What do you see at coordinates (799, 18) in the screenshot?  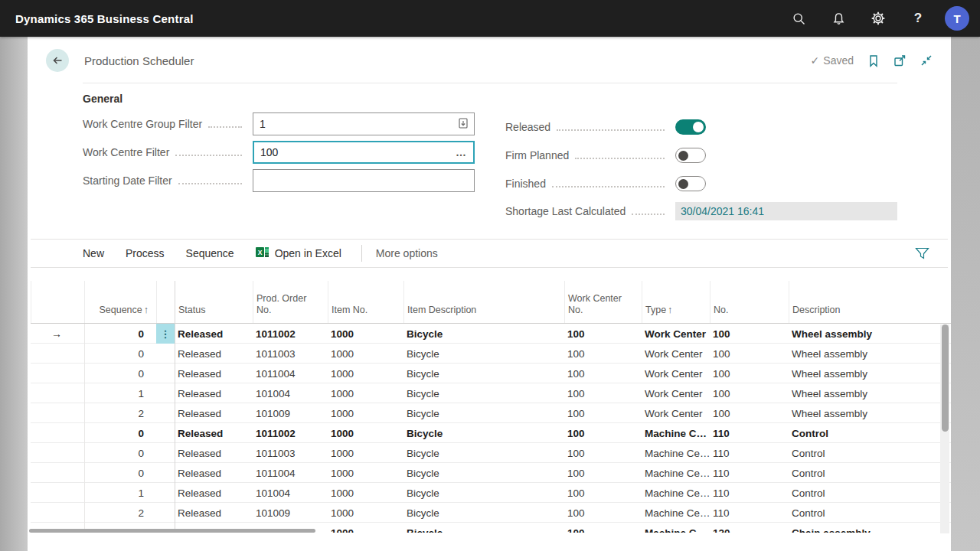 I see `search-icon` at bounding box center [799, 18].